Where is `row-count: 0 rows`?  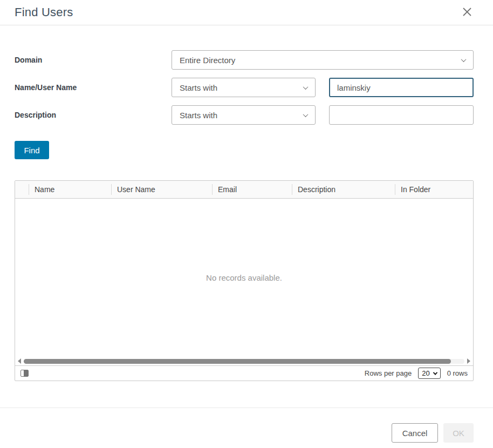
row-count: 0 rows is located at coordinates (457, 374).